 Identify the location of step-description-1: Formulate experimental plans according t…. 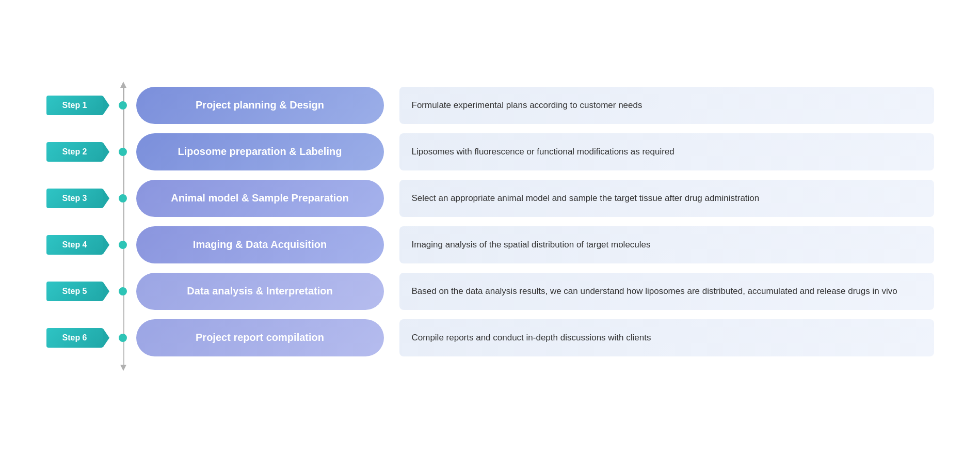
(667, 105).